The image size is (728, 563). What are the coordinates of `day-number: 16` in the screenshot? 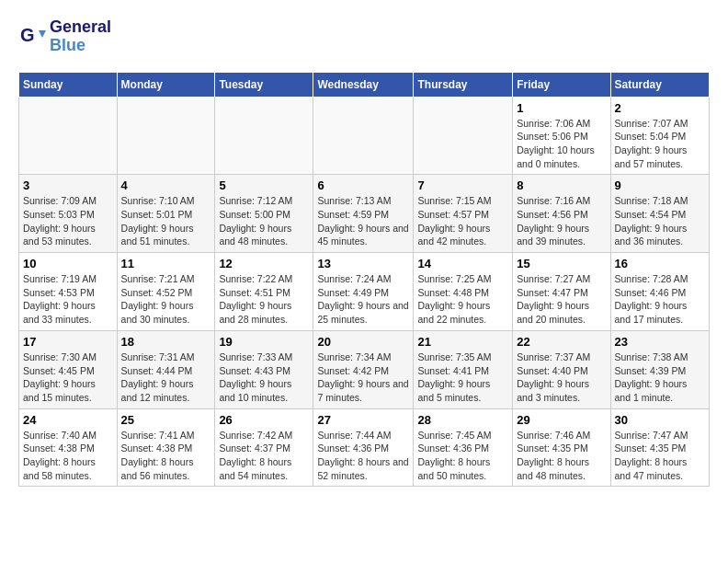 It's located at (660, 263).